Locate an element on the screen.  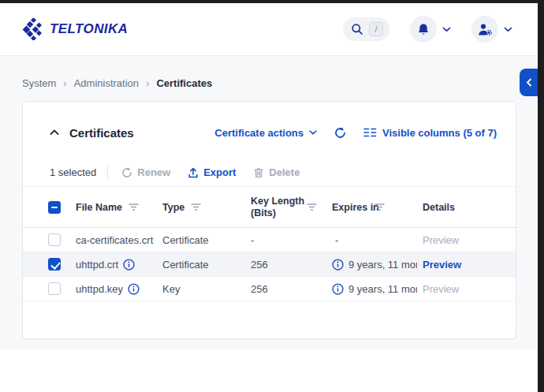
cert-type: Key is located at coordinates (171, 289).